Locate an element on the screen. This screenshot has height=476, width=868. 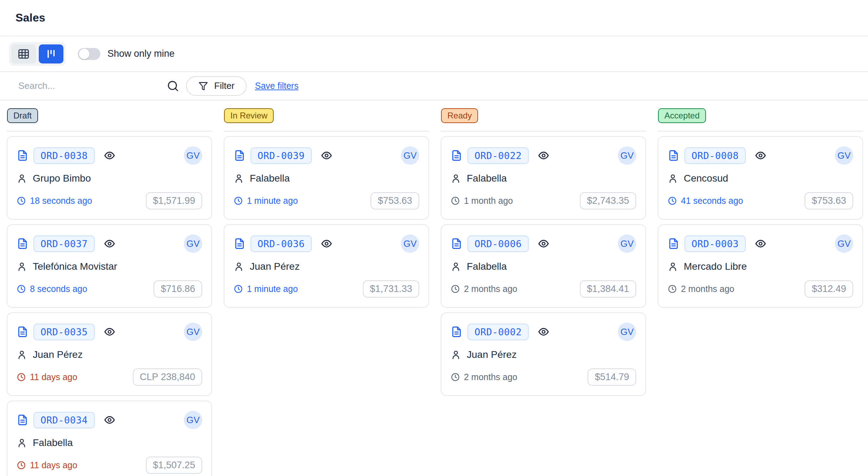
filter-button: Filter is located at coordinates (216, 86).